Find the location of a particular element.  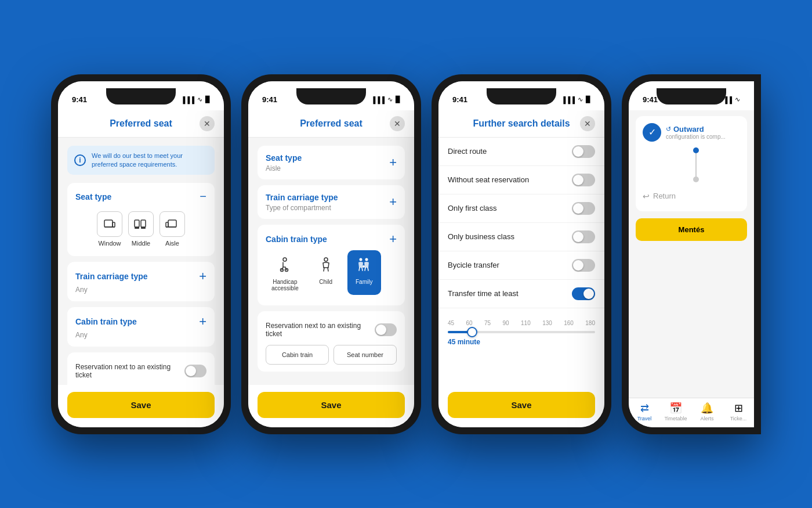

bicycle-row: Bycicle transfer is located at coordinates (521, 266).